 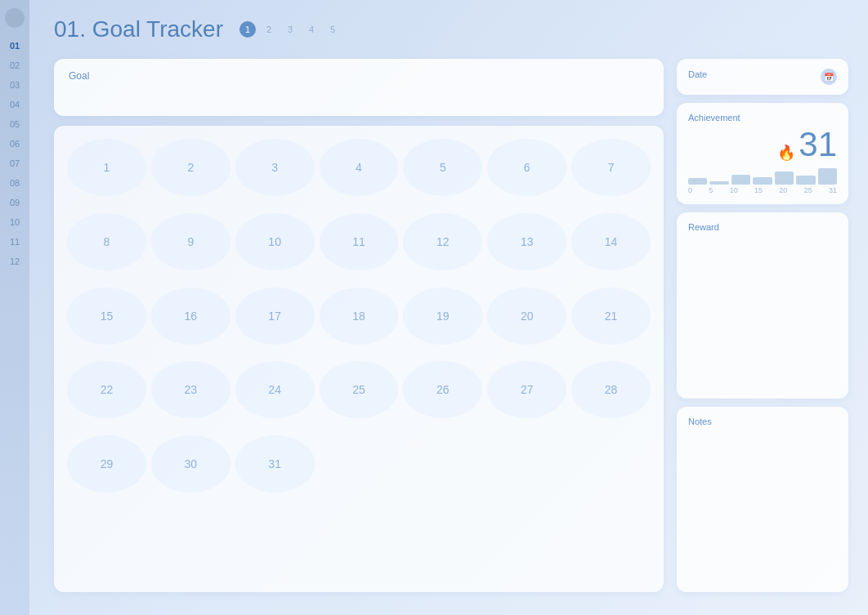 I want to click on chart-label: 20, so click(x=783, y=190).